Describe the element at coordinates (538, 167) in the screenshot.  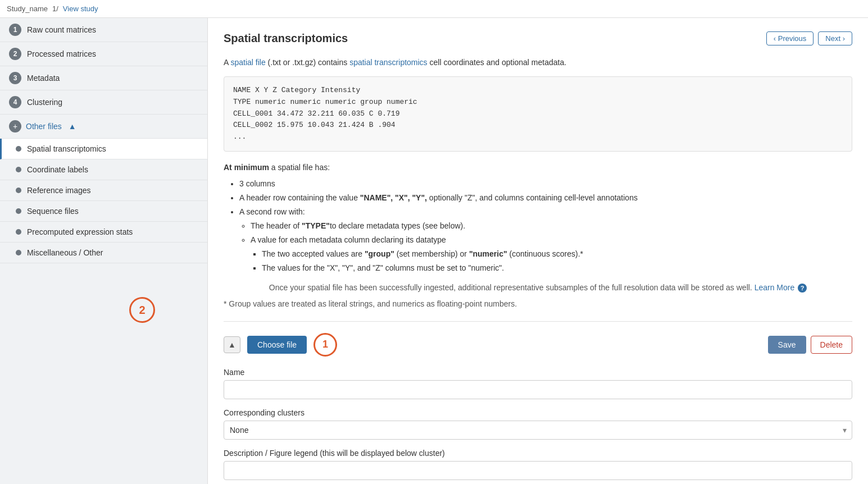
I see `at-minimum-text: At minimum a spatial file has:` at that location.